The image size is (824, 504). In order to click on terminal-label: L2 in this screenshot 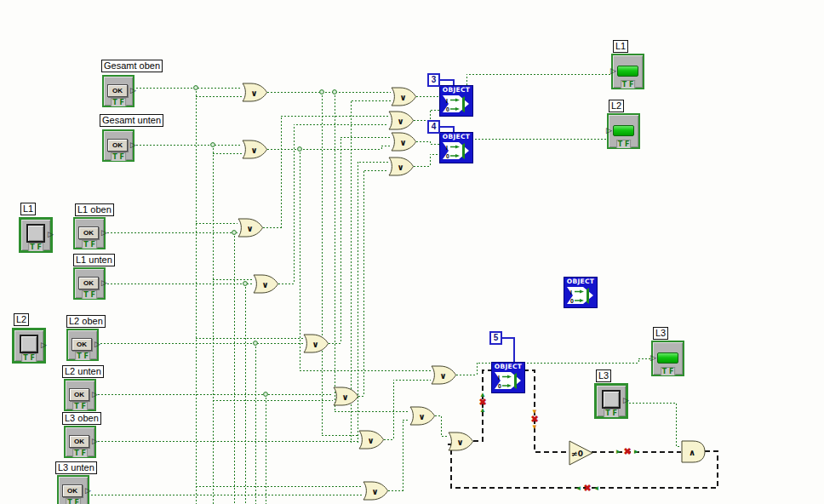, I will do `click(21, 320)`.